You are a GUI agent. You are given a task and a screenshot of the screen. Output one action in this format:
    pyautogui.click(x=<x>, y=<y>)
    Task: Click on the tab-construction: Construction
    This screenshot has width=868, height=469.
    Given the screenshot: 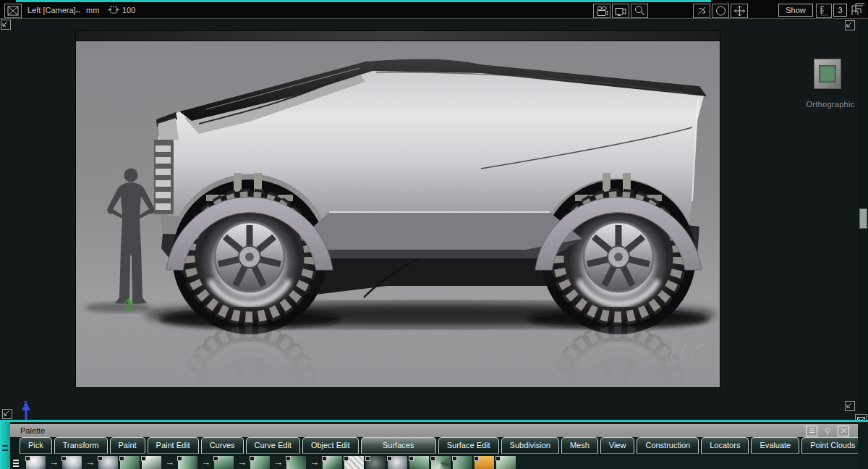 What is the action you would take?
    pyautogui.click(x=668, y=446)
    